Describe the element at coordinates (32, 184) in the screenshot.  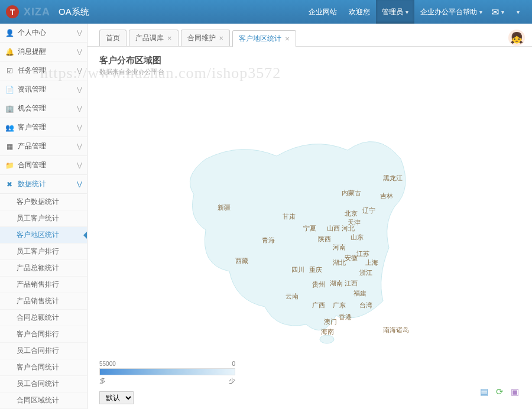
I see `sidebar-label: 数据统计` at that location.